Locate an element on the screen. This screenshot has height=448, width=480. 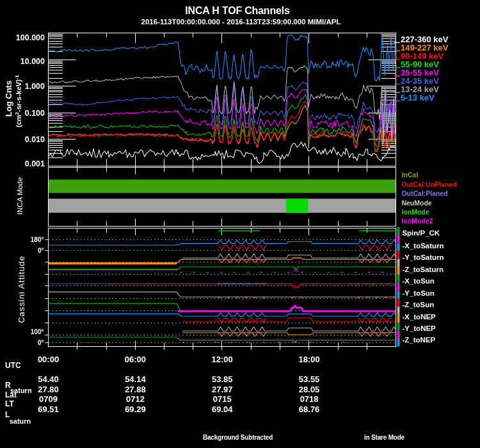
svg-text: (cm2-sr-s-keV)-1 is located at coordinates (18, 101).